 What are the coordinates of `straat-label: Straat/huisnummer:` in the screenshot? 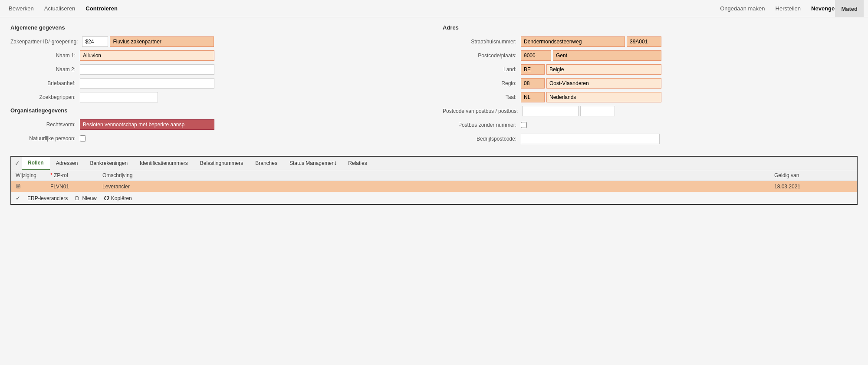 It's located at (482, 42).